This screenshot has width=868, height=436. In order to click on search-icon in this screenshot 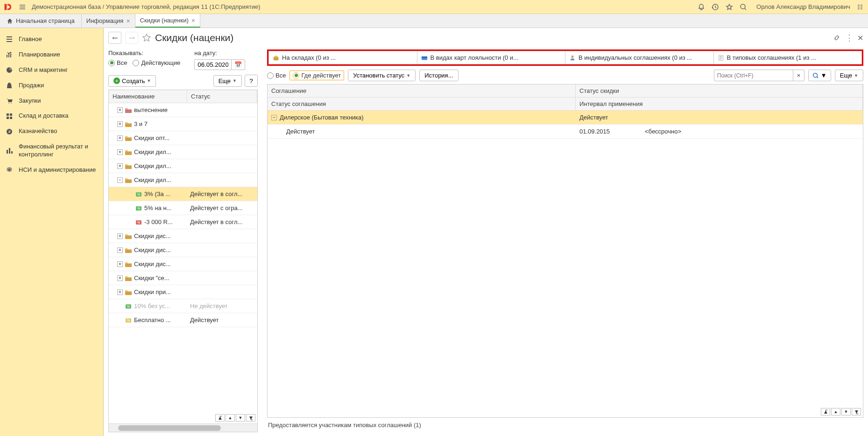, I will do `click(743, 7)`.